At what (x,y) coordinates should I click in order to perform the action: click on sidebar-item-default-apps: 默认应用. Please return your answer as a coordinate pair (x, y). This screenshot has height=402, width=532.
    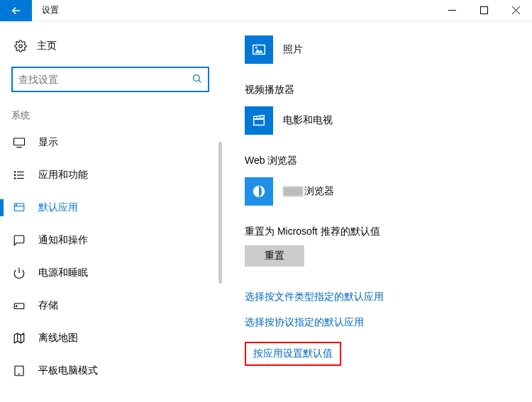
    Looking at the image, I should click on (116, 208).